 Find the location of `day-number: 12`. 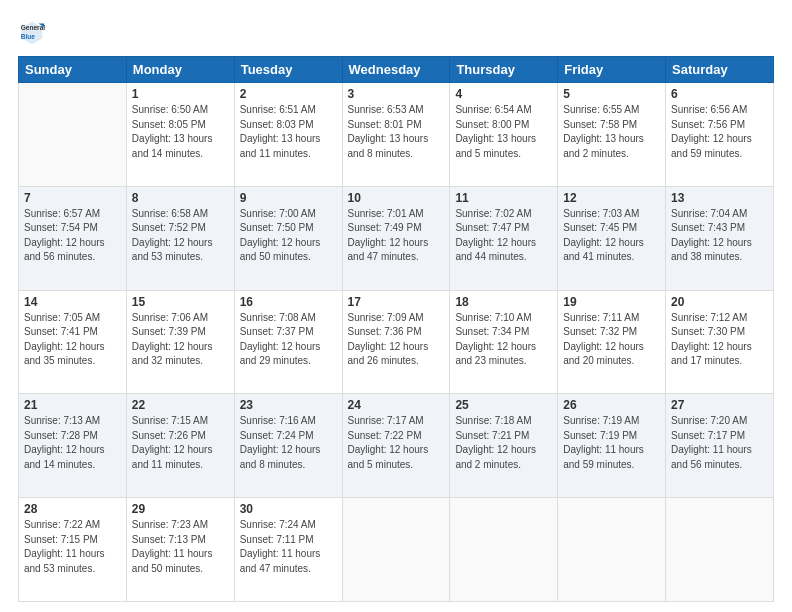

day-number: 12 is located at coordinates (612, 198).